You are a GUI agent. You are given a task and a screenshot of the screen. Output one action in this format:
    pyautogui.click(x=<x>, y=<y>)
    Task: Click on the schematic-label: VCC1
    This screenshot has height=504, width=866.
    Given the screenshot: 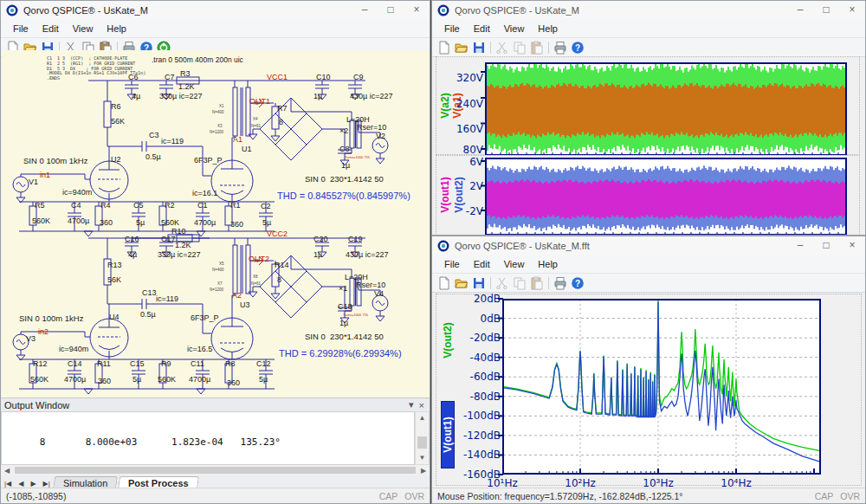 What is the action you would take?
    pyautogui.click(x=277, y=78)
    